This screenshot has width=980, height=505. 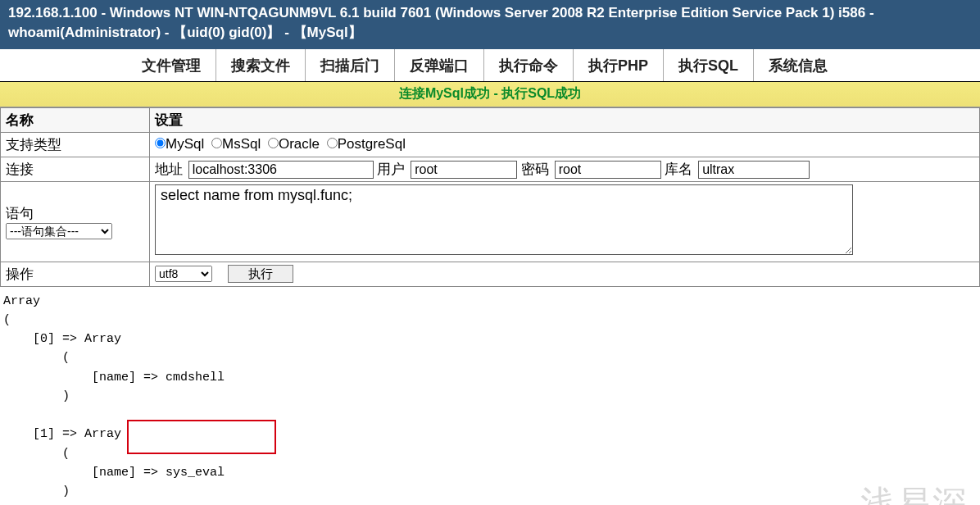 I want to click on db-input, so click(x=754, y=170).